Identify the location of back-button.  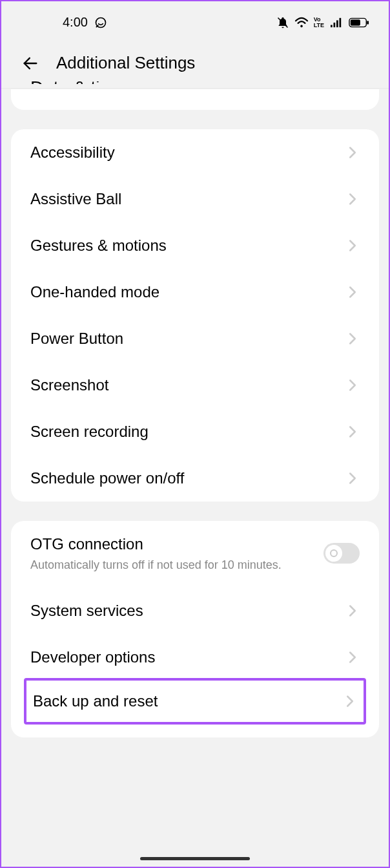
(30, 63).